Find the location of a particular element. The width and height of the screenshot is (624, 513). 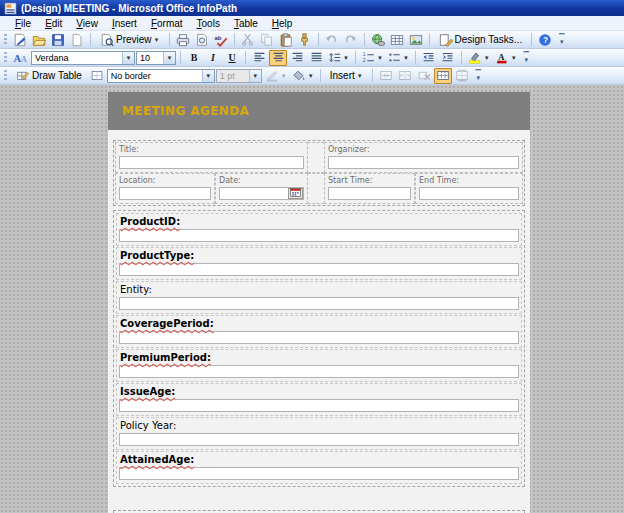

organizer-field-cell: Organizer: is located at coordinates (424, 158).